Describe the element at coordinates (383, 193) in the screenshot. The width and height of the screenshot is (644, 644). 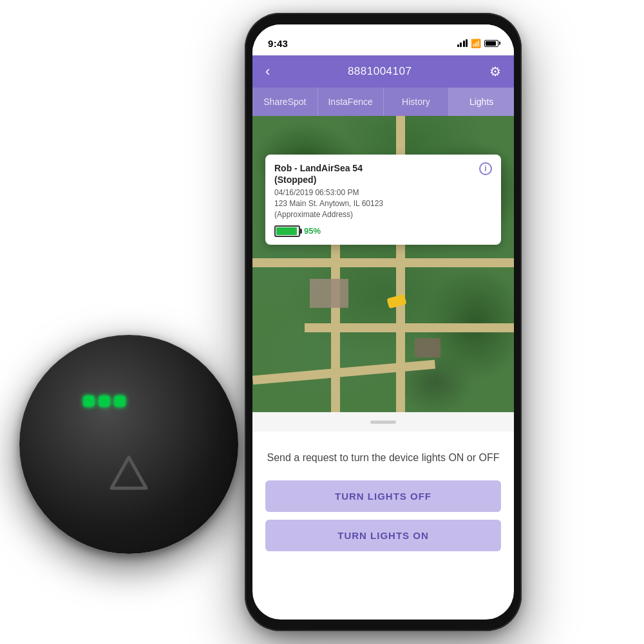
I see `popup-date: 04/16/2019 06:53:00 PM` at that location.